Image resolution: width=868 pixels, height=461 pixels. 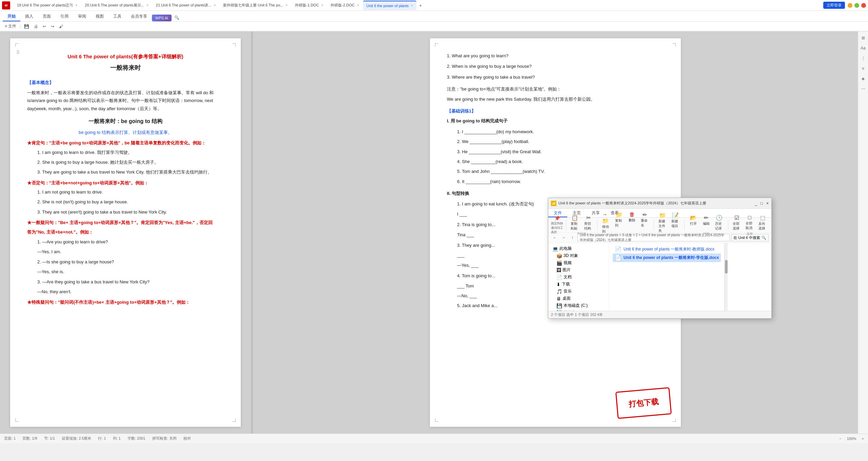 What do you see at coordinates (100, 17) in the screenshot?
I see `ribbon-tab-view: 视图` at bounding box center [100, 17].